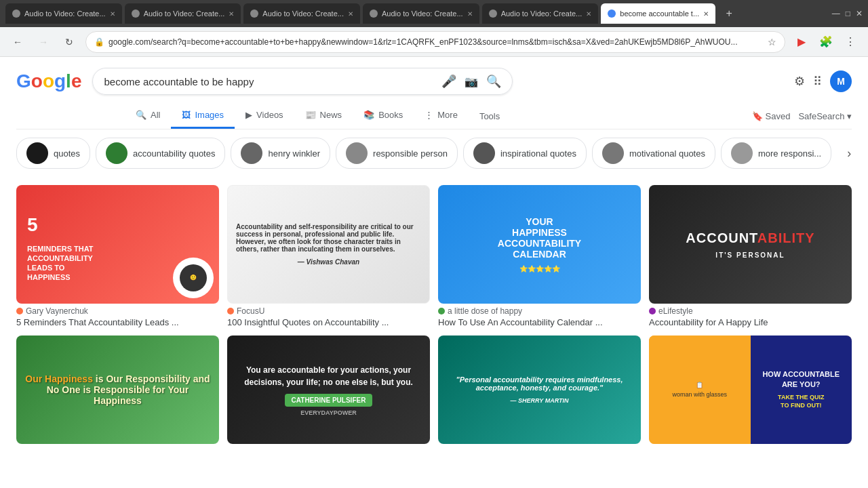 This screenshot has height=488, width=868. What do you see at coordinates (421, 14) in the screenshot?
I see `tab-4: Audio to Video: Create... ✕` at bounding box center [421, 14].